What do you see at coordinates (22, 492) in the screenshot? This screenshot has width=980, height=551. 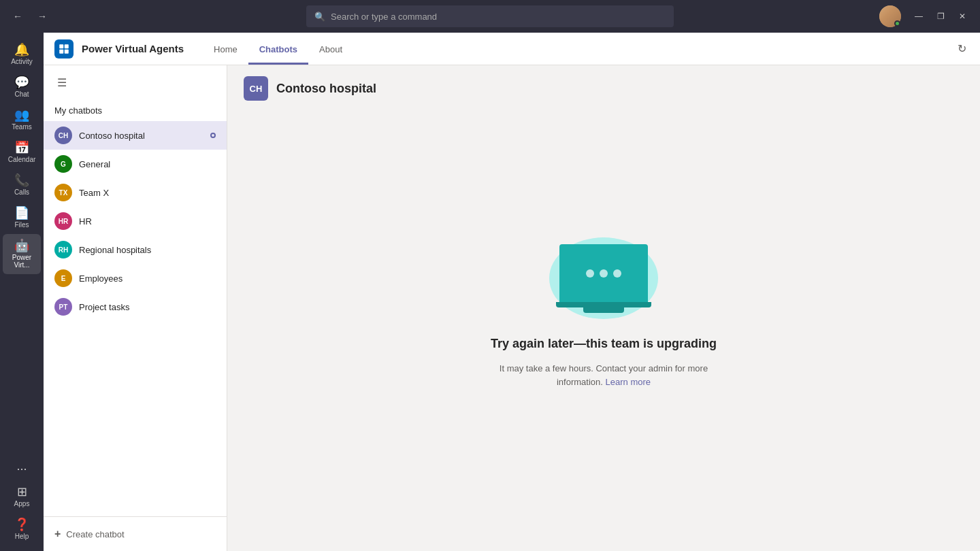 I see `apps-icon: ⊞` at bounding box center [22, 492].